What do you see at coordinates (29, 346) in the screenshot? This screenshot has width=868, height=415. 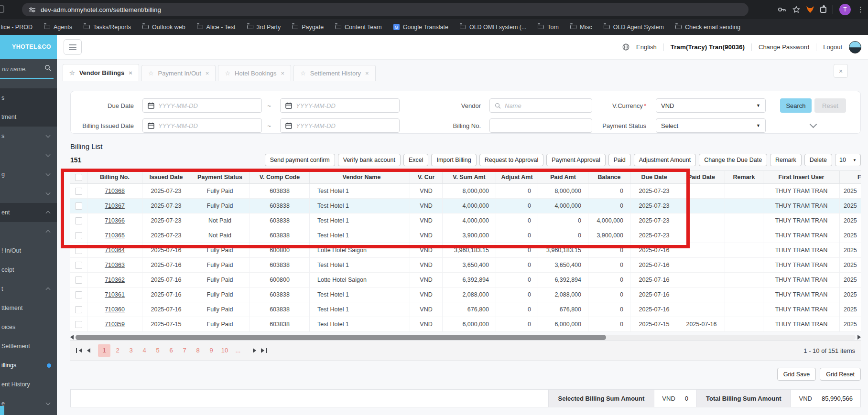 I see `sidebar-item: Settlement` at bounding box center [29, 346].